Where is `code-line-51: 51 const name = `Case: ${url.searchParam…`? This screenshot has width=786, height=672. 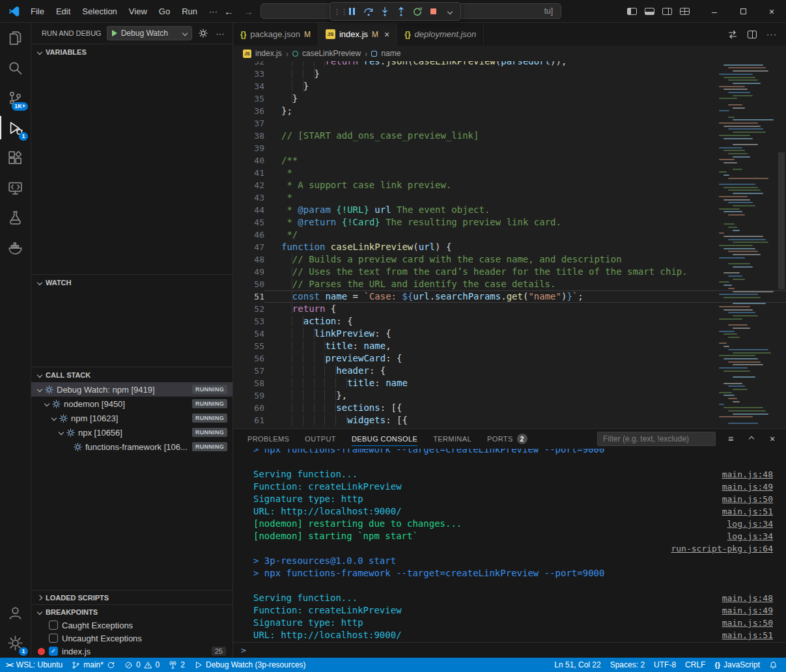
code-line-51: 51 const name = `Case: ${url.searchParam… is located at coordinates (509, 297).